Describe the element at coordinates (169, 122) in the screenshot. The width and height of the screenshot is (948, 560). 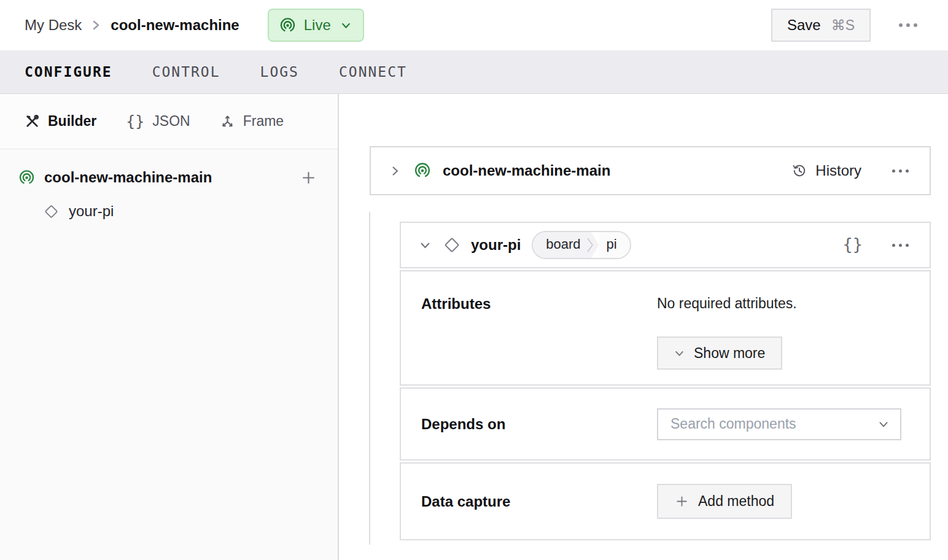
I see `view-switcher: Builder {} JSON Frame` at that location.